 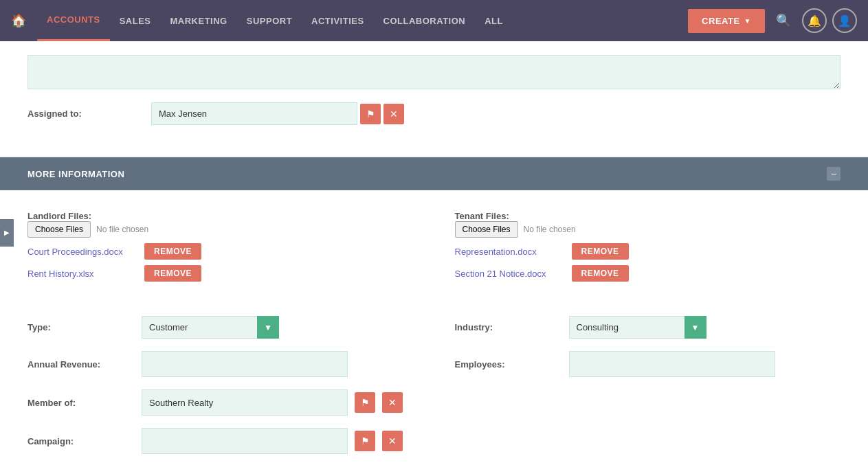 What do you see at coordinates (221, 327) in the screenshot?
I see `type-group: Type: Customer Prospect Partner Supplier…` at bounding box center [221, 327].